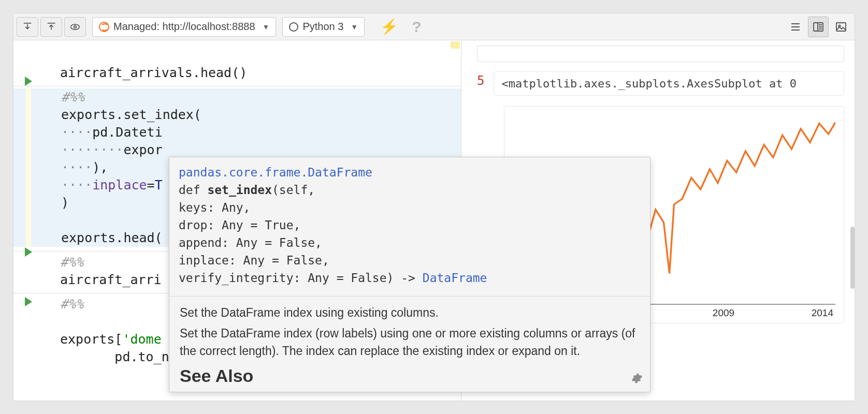 The height and width of the screenshot is (414, 868). Describe the element at coordinates (822, 313) in the screenshot. I see `tick-label: 2014` at that location.